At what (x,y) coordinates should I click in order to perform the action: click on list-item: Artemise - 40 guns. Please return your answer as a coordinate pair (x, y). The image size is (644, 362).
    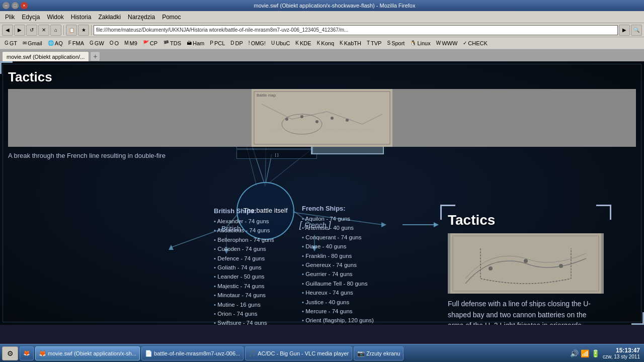
    Looking at the image, I should click on (339, 228).